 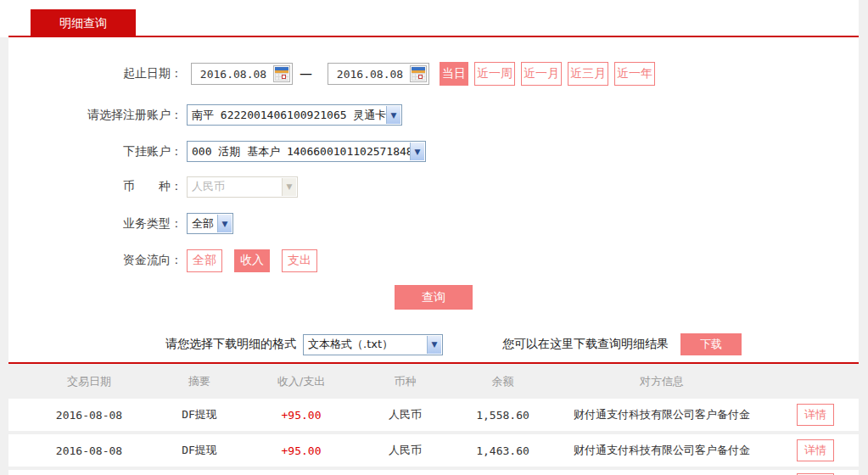 What do you see at coordinates (242, 74) in the screenshot?
I see `start-date-input: 2016.08.08` at bounding box center [242, 74].